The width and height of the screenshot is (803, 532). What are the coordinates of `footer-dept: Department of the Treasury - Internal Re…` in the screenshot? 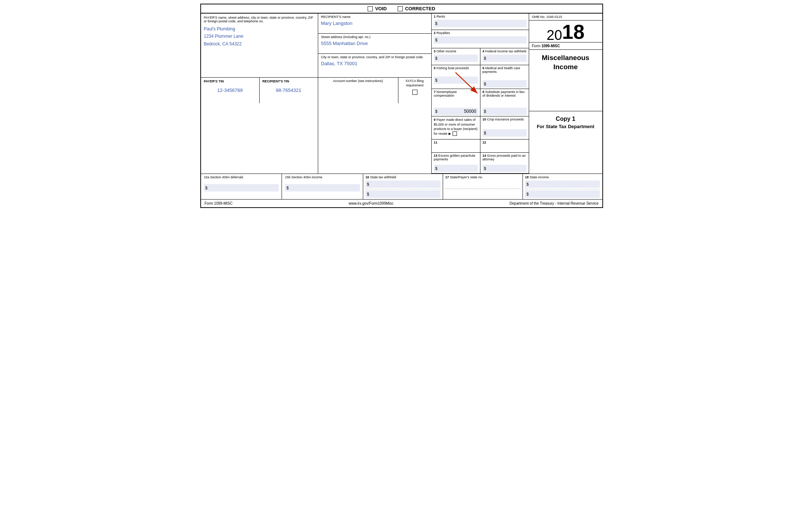 It's located at (554, 204).